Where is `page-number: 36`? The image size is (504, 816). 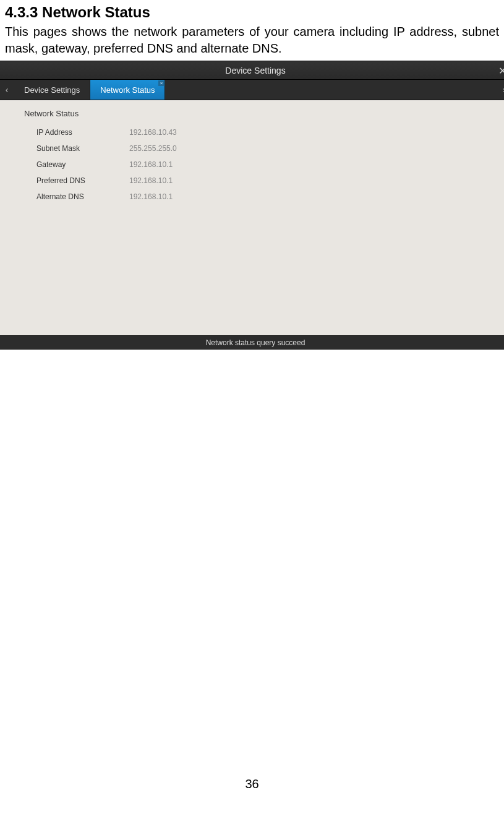
page-number: 36 is located at coordinates (252, 784).